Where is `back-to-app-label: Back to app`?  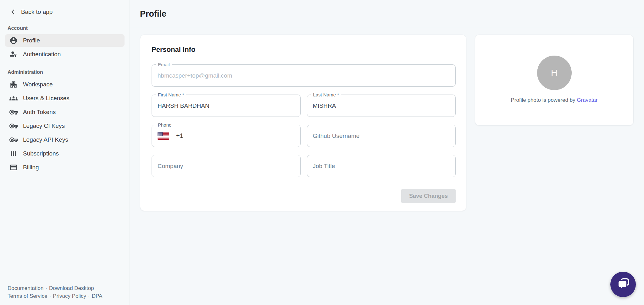
back-to-app-label: Back to app is located at coordinates (37, 12).